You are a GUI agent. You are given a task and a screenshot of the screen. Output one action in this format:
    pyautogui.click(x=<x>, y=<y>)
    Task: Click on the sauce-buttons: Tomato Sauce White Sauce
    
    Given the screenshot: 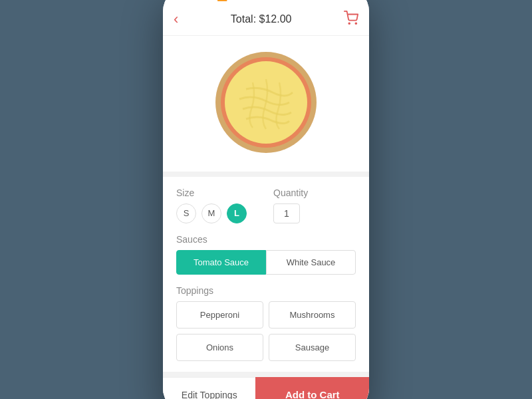 What is the action you would take?
    pyautogui.click(x=266, y=262)
    